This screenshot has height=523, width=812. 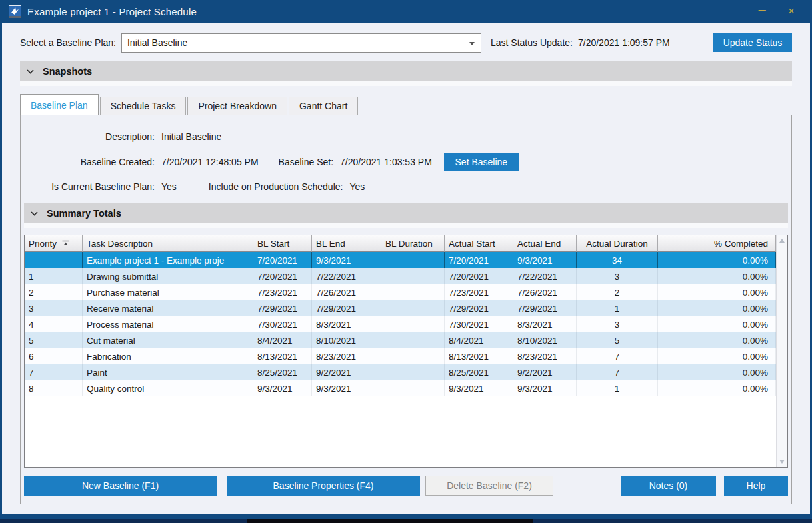 What do you see at coordinates (539, 244) in the screenshot?
I see `column-header-label: Actual End` at bounding box center [539, 244].